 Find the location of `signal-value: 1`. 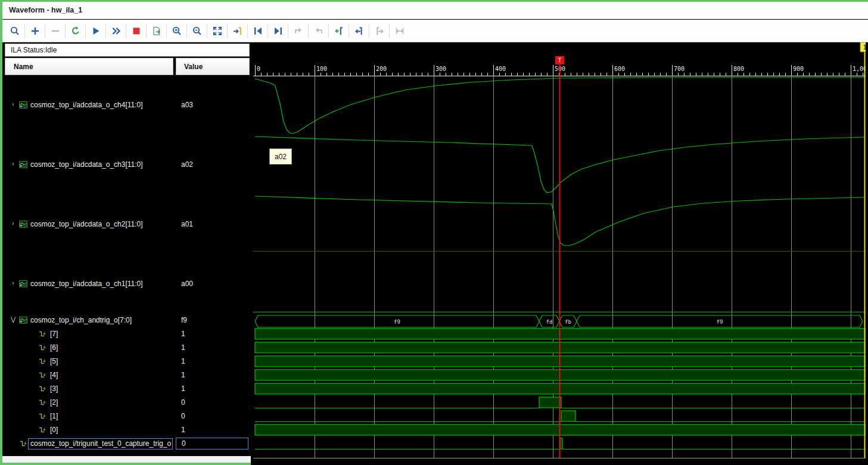

signal-value: 1 is located at coordinates (181, 375).